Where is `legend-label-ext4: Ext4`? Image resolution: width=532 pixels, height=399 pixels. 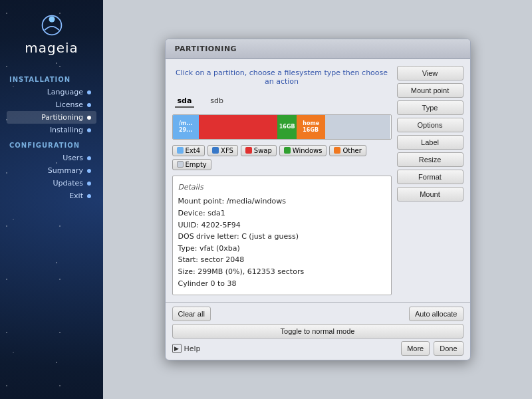
legend-label-ext4: Ext4 is located at coordinates (193, 150).